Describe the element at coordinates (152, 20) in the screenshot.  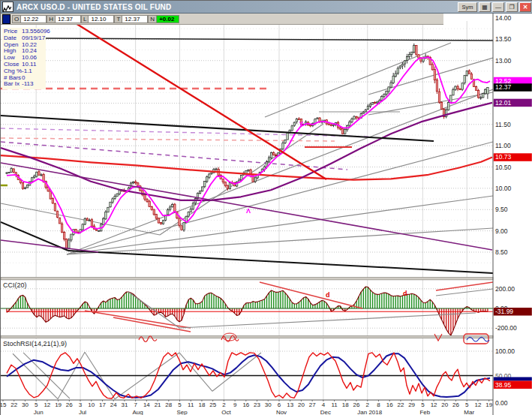
I see `net-label: N` at that location.